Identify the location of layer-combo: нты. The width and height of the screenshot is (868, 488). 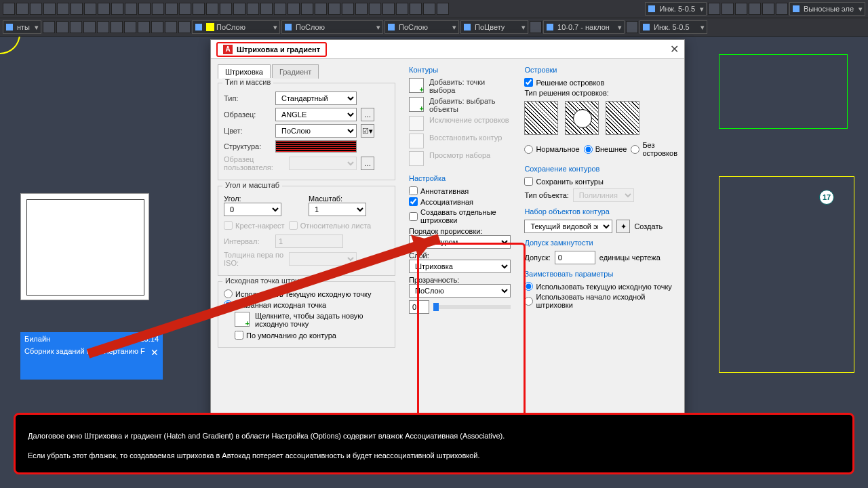
(22, 27).